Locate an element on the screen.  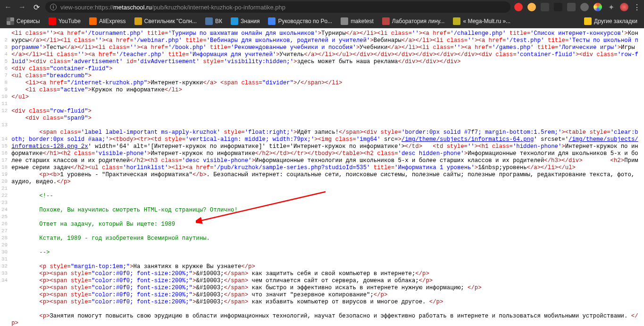
extension-icons: ✦ ⋮ is located at coordinates (577, 8).